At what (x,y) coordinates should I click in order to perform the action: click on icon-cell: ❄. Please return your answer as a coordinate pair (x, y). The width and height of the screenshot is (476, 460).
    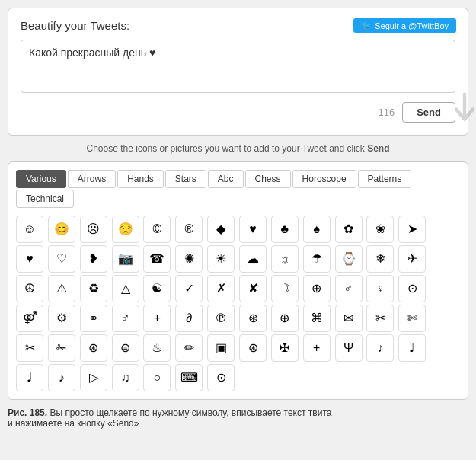
    Looking at the image, I should click on (380, 259).